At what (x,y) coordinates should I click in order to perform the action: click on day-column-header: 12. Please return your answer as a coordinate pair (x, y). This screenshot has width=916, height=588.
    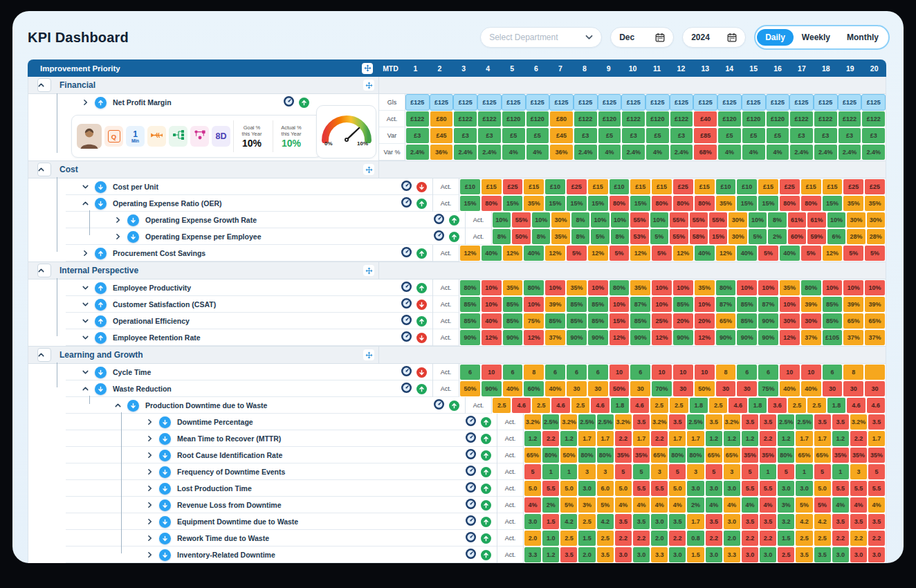
    Looking at the image, I should click on (681, 68).